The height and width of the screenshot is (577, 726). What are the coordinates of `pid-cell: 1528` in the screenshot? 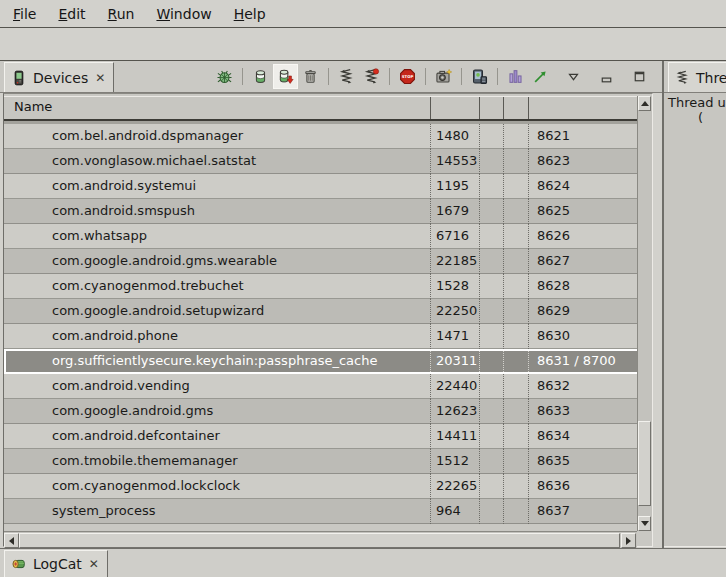 It's located at (454, 286).